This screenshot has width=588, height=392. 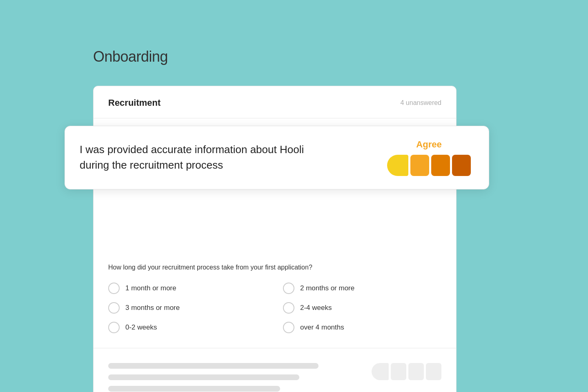 What do you see at coordinates (322, 327) in the screenshot?
I see `radio-label-over-4-months: over 4 months` at bounding box center [322, 327].